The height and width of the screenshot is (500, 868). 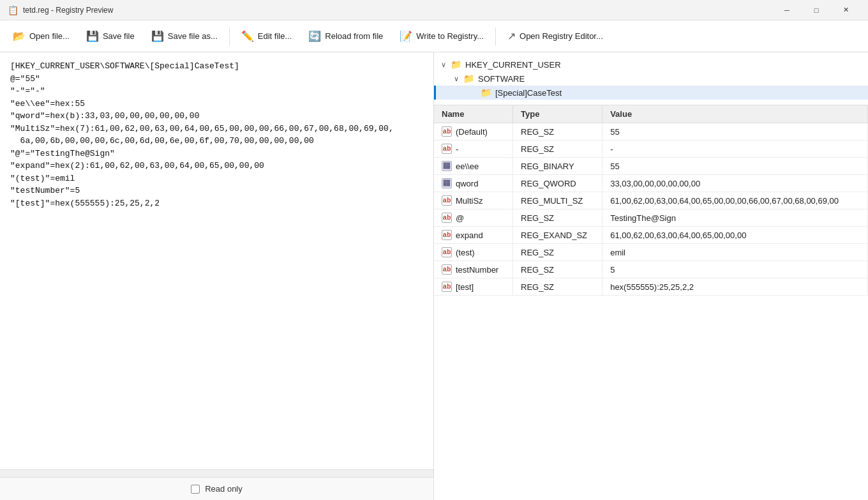 What do you see at coordinates (528, 93) in the screenshot?
I see `tree-label-sct: [Special]CaseTest` at bounding box center [528, 93].